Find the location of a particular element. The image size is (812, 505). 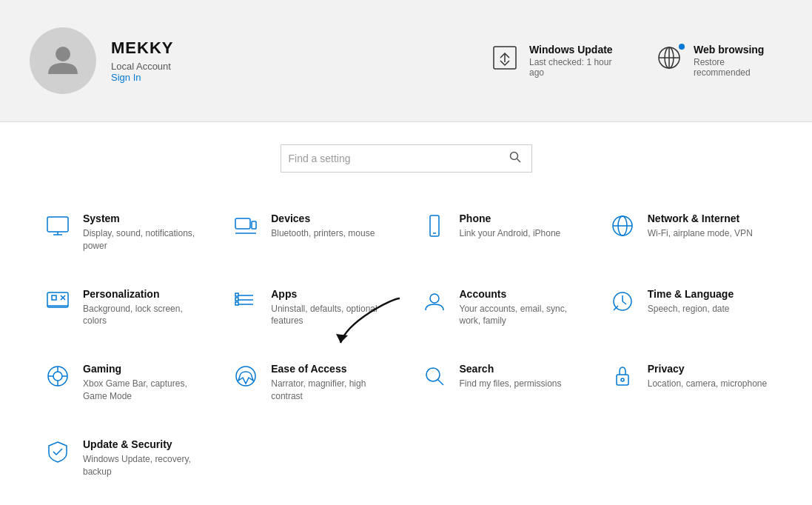

settings-item-apps: AppsUninstall, defaults, optional featur… is located at coordinates (312, 308).